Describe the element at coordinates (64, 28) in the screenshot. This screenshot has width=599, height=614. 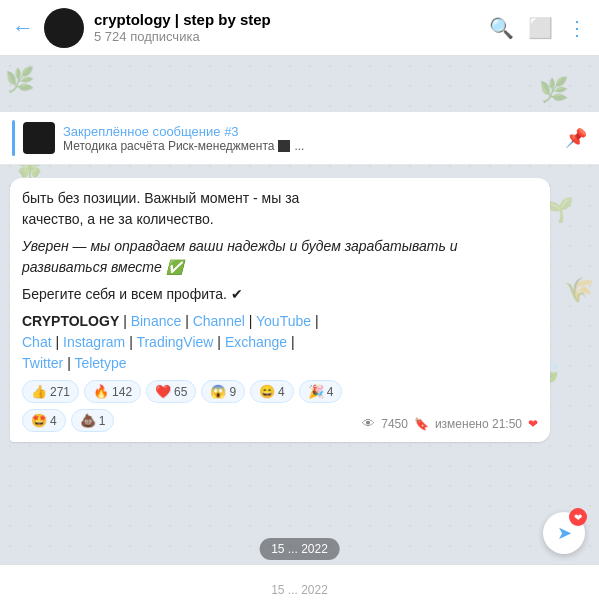
I see `channel-avatar` at that location.